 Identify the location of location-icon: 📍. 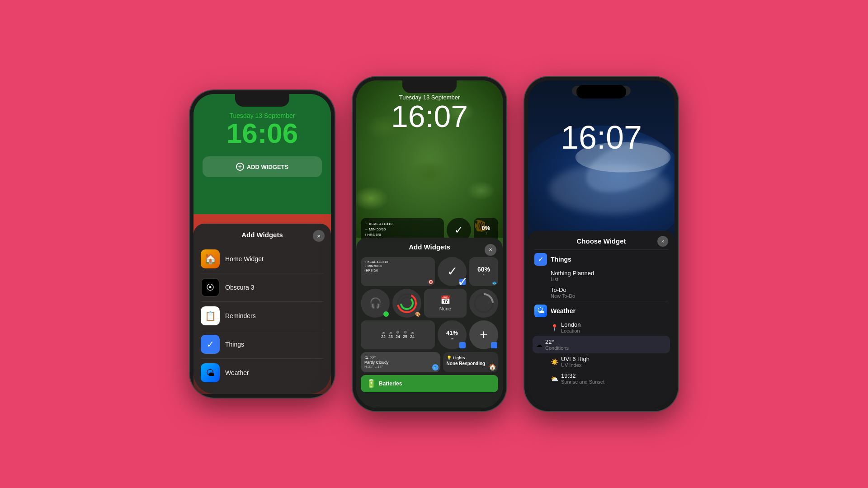
(554, 328).